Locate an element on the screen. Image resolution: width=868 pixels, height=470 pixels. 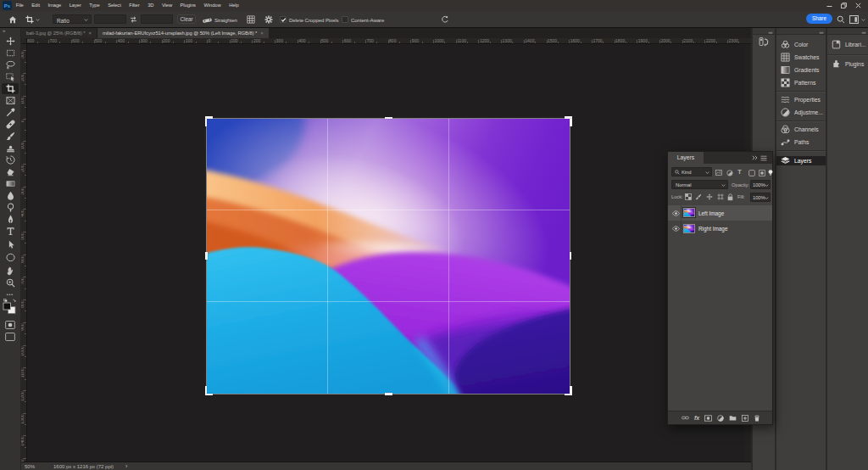
new-adjustment-layer-icon is located at coordinates (721, 418).